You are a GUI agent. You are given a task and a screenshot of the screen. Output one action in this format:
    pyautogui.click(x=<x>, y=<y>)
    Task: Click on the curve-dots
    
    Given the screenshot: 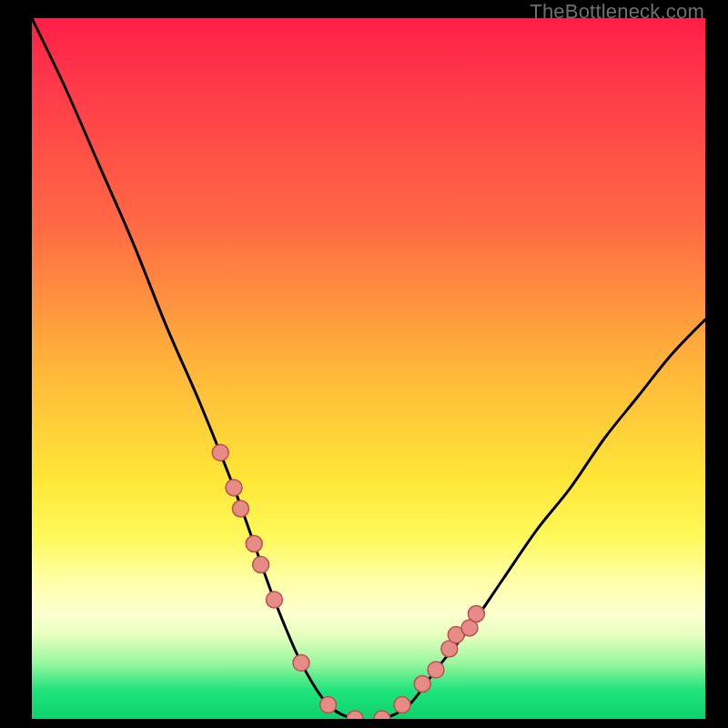 What is the action you would take?
    pyautogui.click(x=348, y=581)
    